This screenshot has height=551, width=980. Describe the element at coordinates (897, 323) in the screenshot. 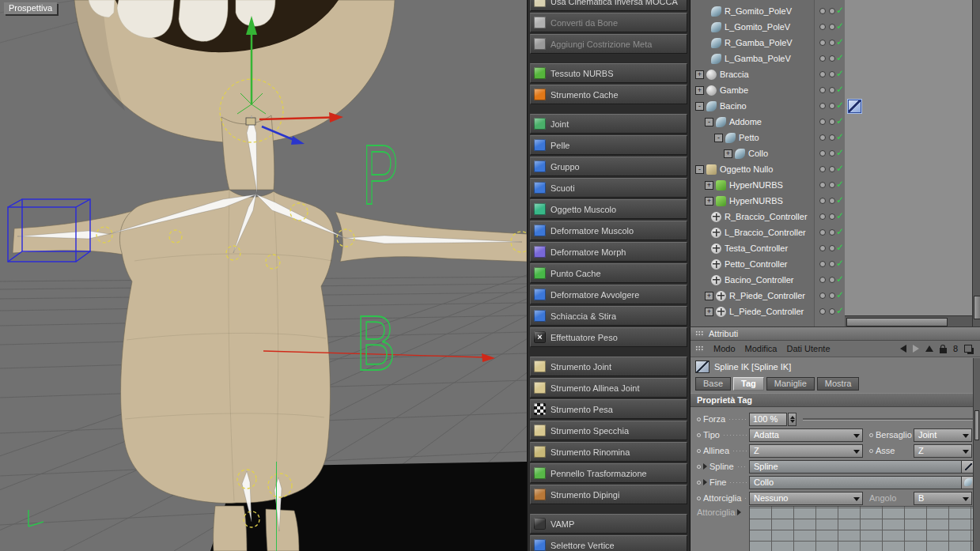

I see `scrollbar-thumb` at that location.